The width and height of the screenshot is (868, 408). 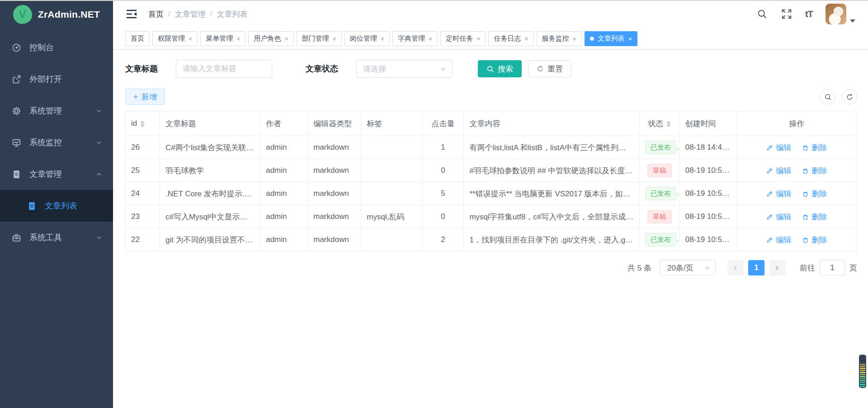 What do you see at coordinates (57, 142) in the screenshot?
I see `sidebar-item-system-monitor: 系统监控` at bounding box center [57, 142].